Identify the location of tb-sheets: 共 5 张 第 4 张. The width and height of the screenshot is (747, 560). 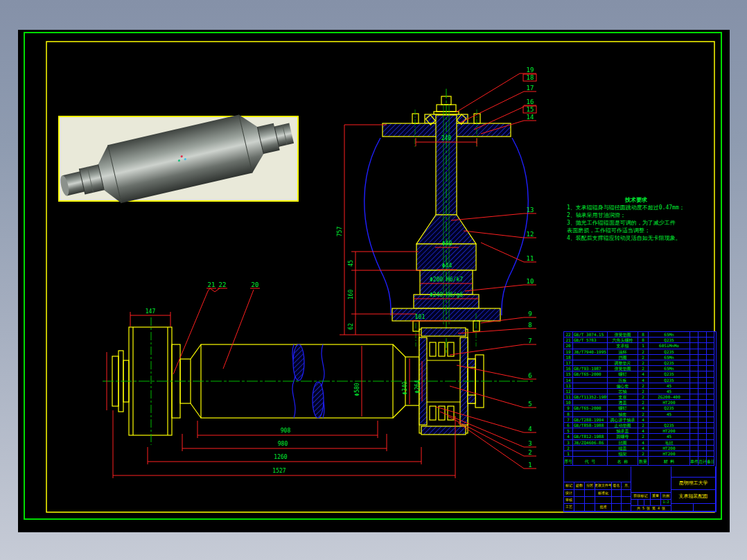
(651, 509).